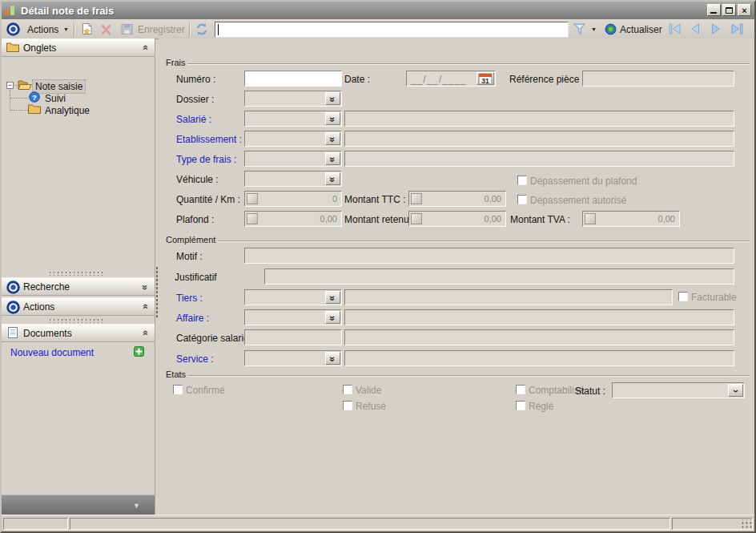 This screenshot has width=756, height=533. What do you see at coordinates (540, 317) in the screenshot?
I see `affaire-description-field` at bounding box center [540, 317].